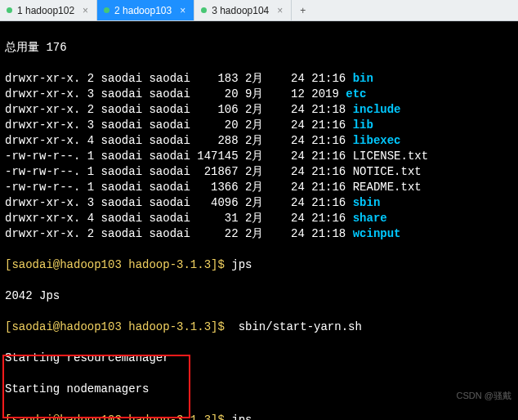 This screenshot has width=518, height=420. Describe the element at coordinates (259, 141) in the screenshot. I see `ls-row: drwxr-xr-x. 4 saodai saodai 288 2月 24 21…` at that location.